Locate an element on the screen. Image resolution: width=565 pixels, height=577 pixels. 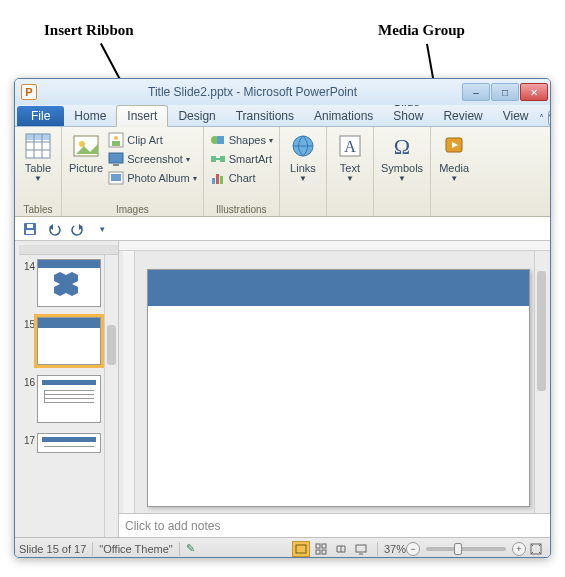
smartart-button: SmartArt is located at coordinates (242, 159).